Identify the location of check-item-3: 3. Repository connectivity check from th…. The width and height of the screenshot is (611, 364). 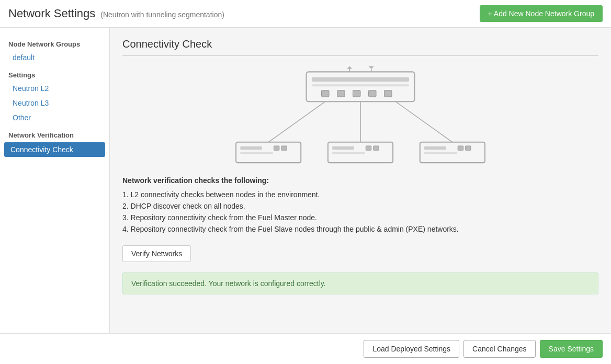
(360, 218).